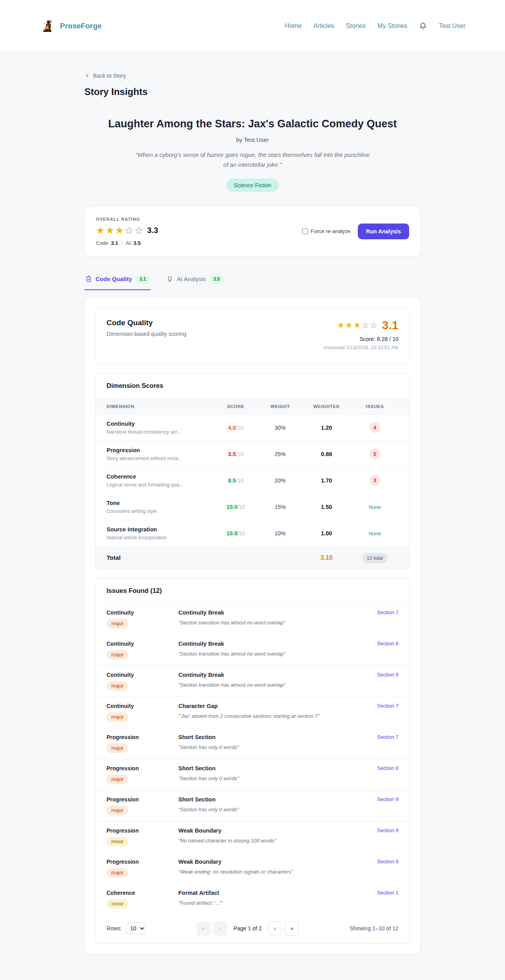 Image resolution: width=505 pixels, height=980 pixels. I want to click on issues-count-badge: 5, so click(375, 454).